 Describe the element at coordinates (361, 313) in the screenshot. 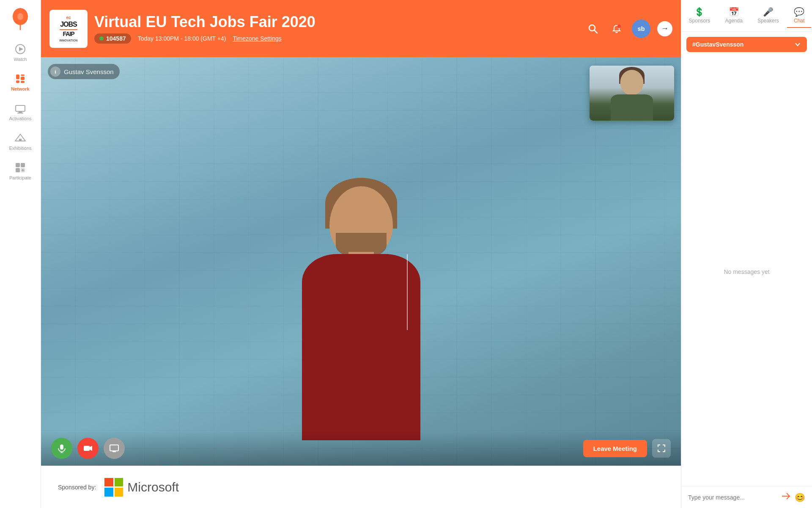

I see `main-participant-figure` at that location.